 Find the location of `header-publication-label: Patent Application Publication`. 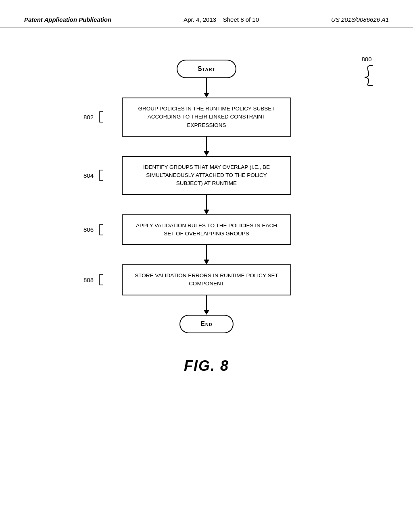

header-publication-label: Patent Application Publication is located at coordinates (68, 19).